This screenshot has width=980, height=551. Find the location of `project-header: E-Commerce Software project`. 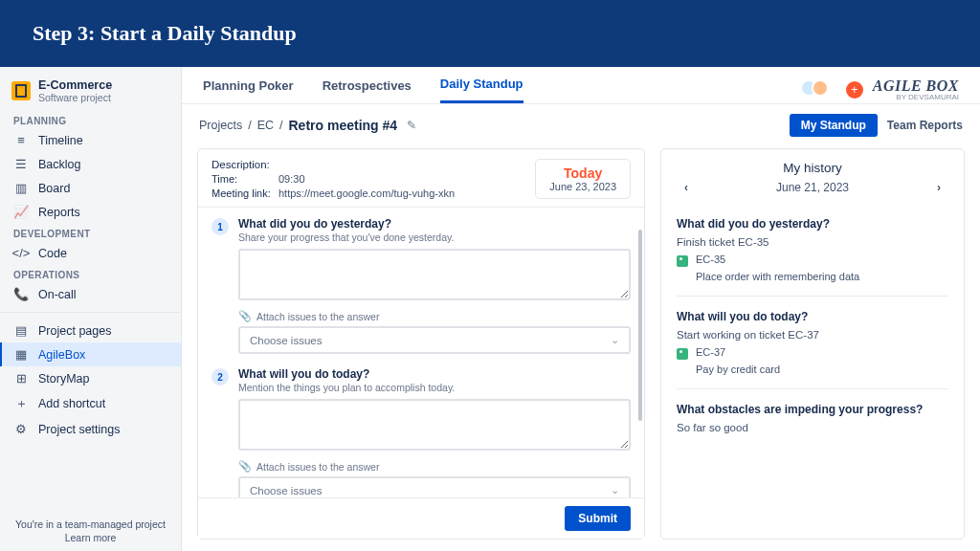

project-header: E-Commerce Software project is located at coordinates (90, 89).